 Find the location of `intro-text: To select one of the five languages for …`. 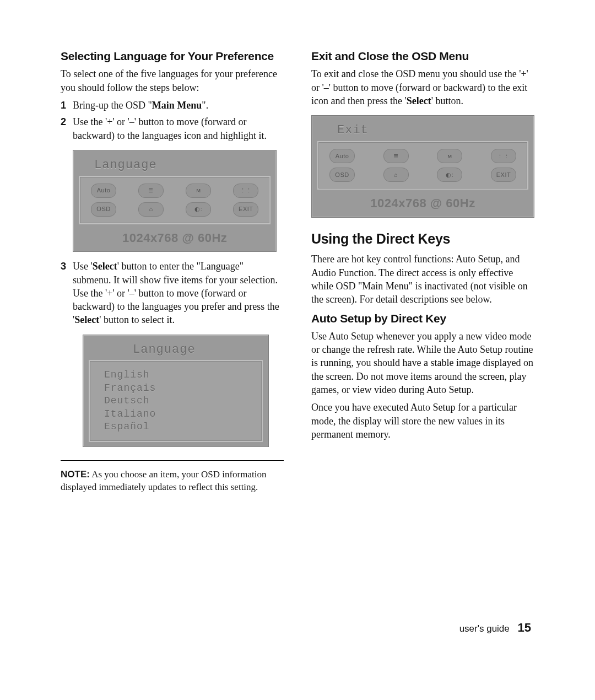

intro-text: To select one of the five languages for … is located at coordinates (172, 80).